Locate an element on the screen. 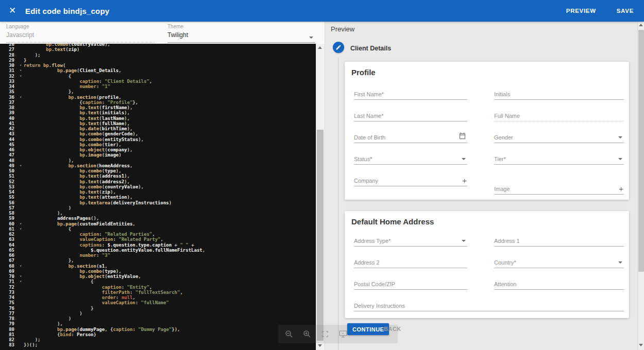 This screenshot has width=644, height=350. code-line: 71▾ { is located at coordinates (158, 282).